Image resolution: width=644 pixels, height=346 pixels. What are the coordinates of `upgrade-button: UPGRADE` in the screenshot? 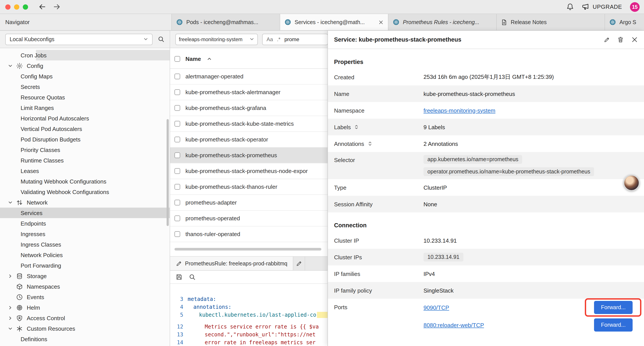 It's located at (602, 7).